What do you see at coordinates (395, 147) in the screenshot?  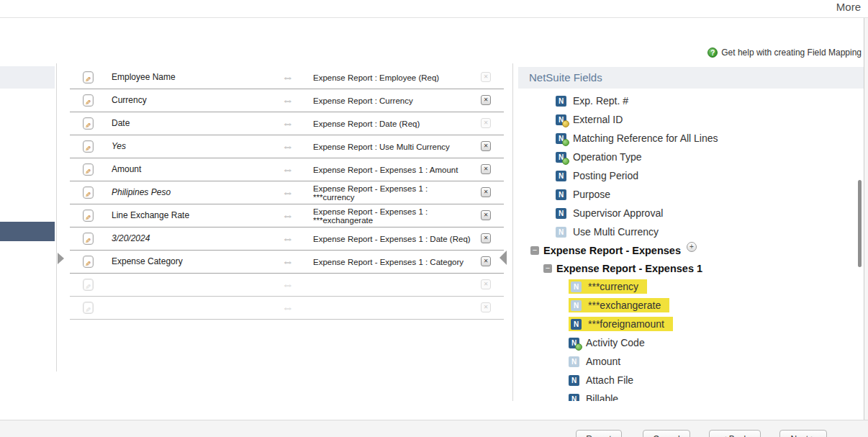 I see `target-field-label: Expense Report : Use Multi Currency` at bounding box center [395, 147].